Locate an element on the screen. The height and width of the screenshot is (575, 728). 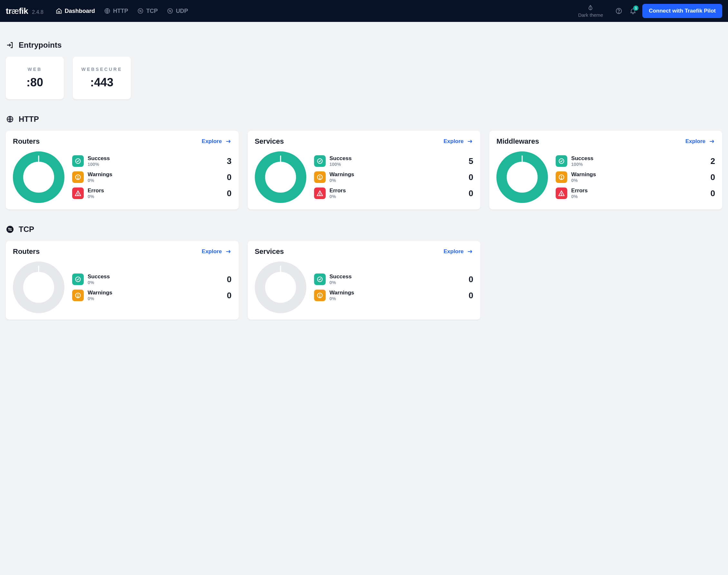
card-title: Services is located at coordinates (269, 141).